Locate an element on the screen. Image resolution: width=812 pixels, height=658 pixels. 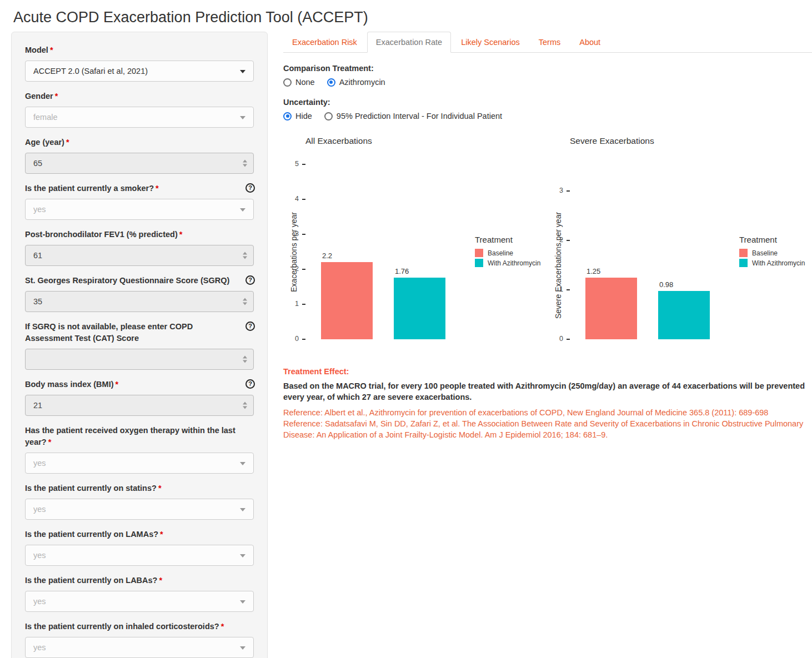
chart-severe-exacerbations: Severe ExacerbationsSevere Exacerbations… is located at coordinates (680, 241).